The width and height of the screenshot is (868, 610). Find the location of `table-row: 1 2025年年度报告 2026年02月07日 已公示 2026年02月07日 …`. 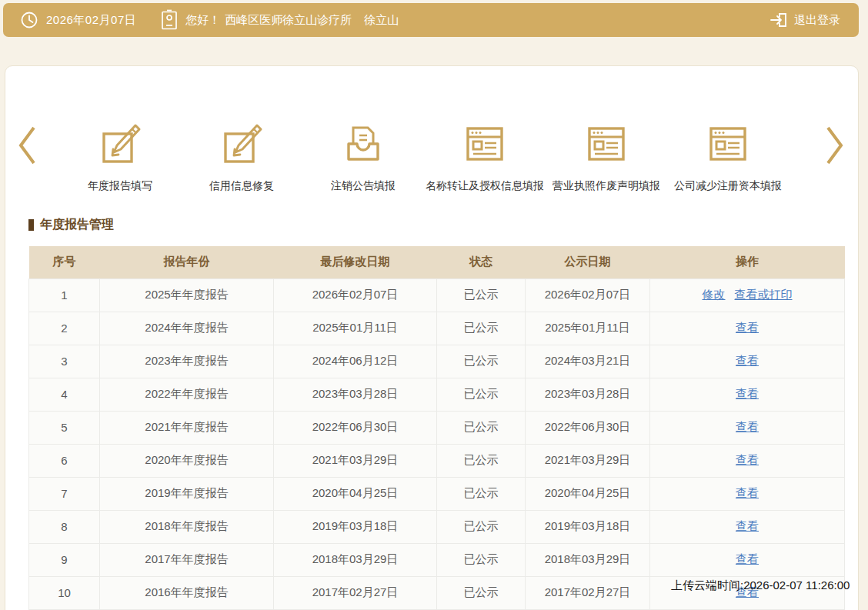

table-row: 1 2025年年度报告 2026年02月07日 已公示 2026年02月07日 … is located at coordinates (437, 295).